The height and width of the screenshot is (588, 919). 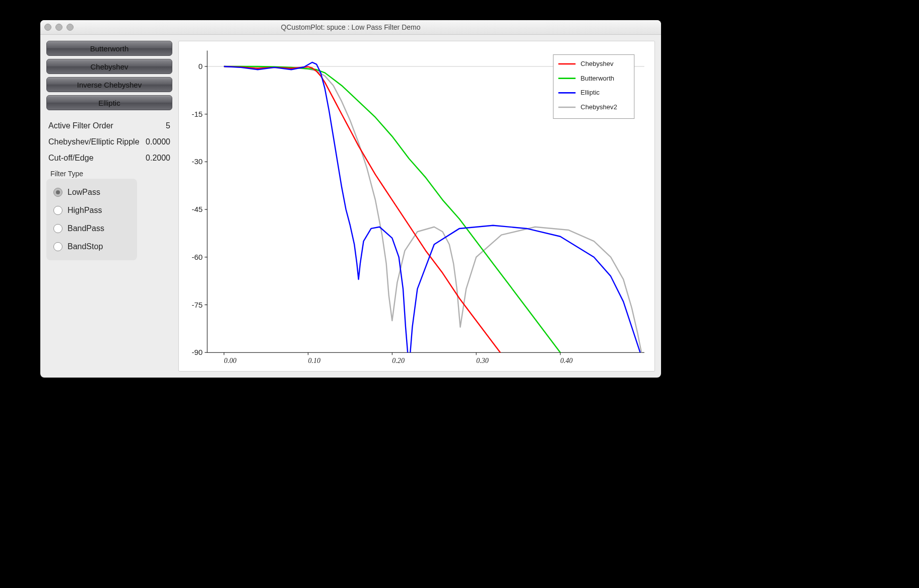 What do you see at coordinates (95, 142) in the screenshot?
I see `ripple-label: Chebyshev/Elliptic Ripple` at bounding box center [95, 142].